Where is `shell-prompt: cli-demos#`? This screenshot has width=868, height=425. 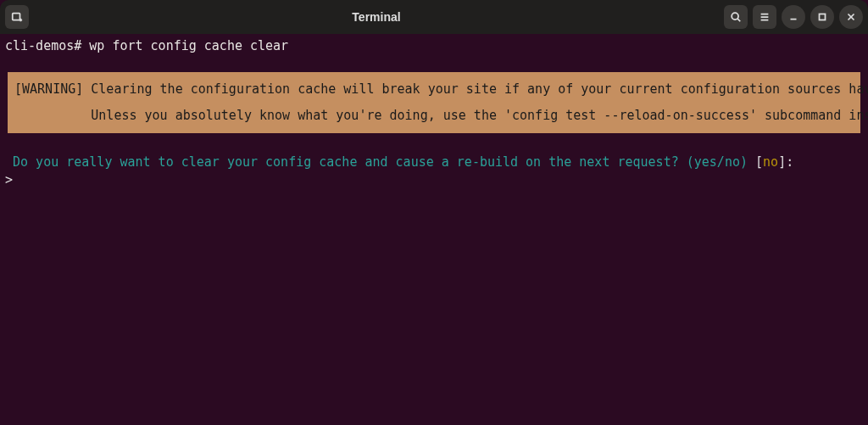
shell-prompt: cli-demos# is located at coordinates (43, 46).